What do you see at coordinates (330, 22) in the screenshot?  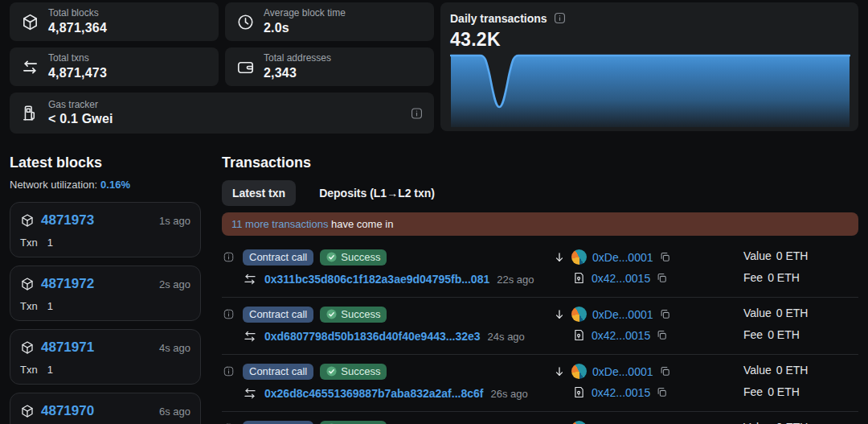 I see `stat-card-average-block-time: Average block time 2.0s` at bounding box center [330, 22].